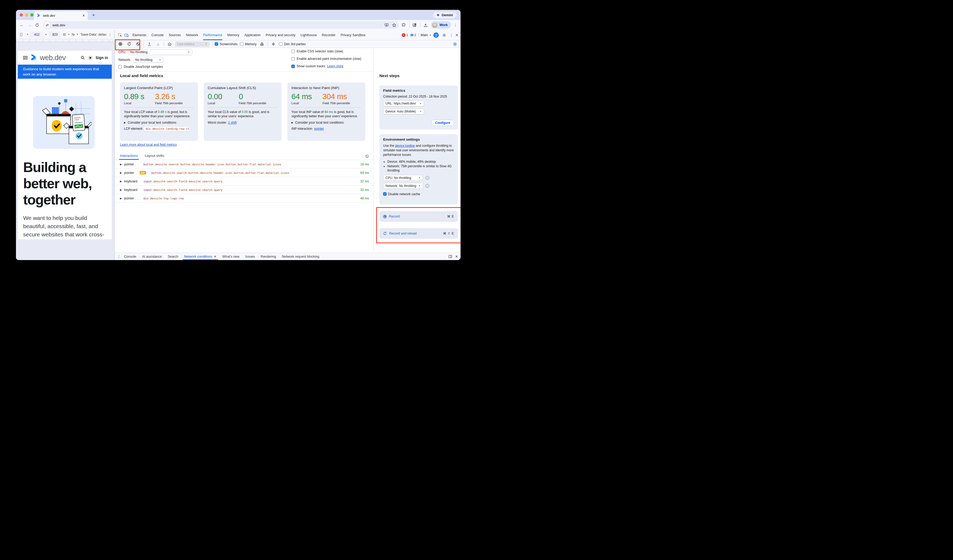 This screenshot has width=953, height=560. I want to click on screenshots-checkbox, so click(216, 44).